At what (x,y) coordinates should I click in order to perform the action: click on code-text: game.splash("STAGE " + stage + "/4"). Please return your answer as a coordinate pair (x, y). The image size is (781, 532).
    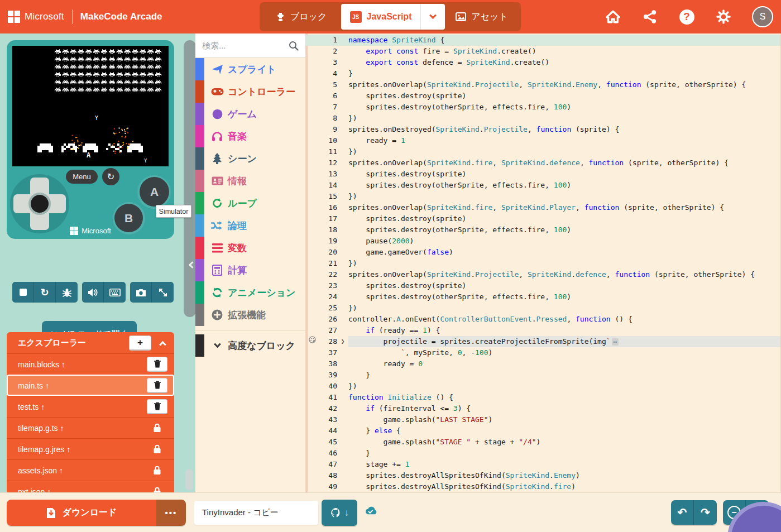
    Looking at the image, I should click on (564, 442).